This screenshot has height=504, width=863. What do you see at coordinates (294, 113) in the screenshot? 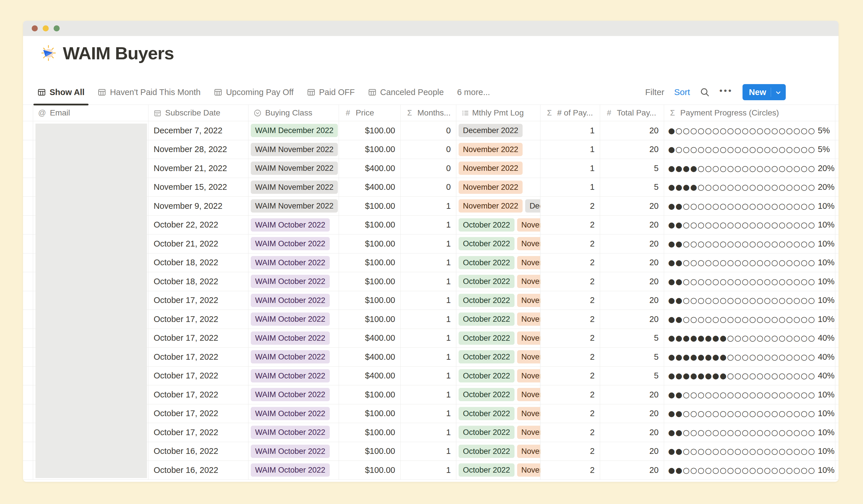
I see `column-header-buying_class: Buying Class` at bounding box center [294, 113].